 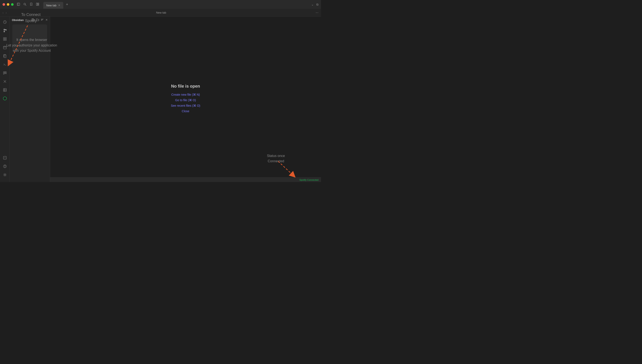 What do you see at coordinates (52, 6) in the screenshot?
I see `tab-label: New tab` at bounding box center [52, 6].